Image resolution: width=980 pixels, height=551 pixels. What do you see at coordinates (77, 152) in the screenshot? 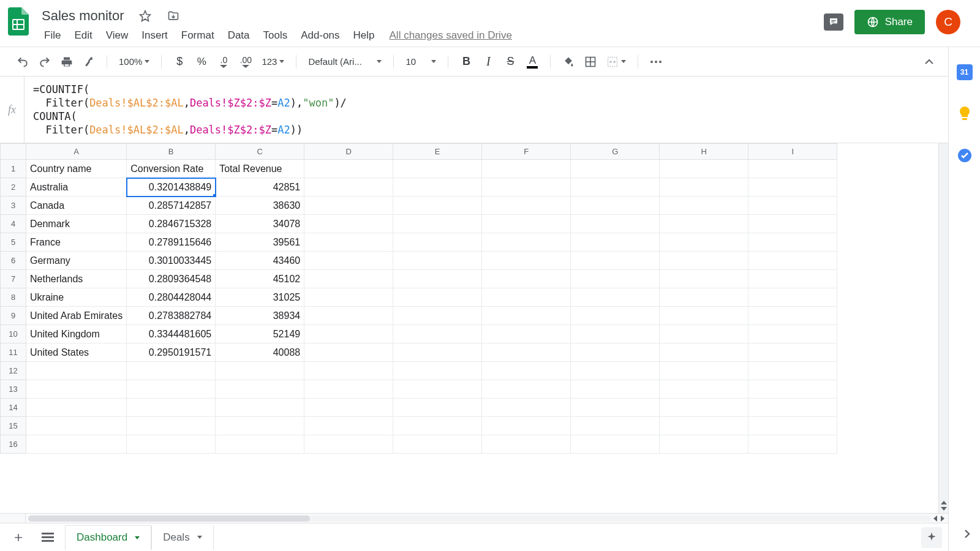
I see `column-header: A` at bounding box center [77, 152].